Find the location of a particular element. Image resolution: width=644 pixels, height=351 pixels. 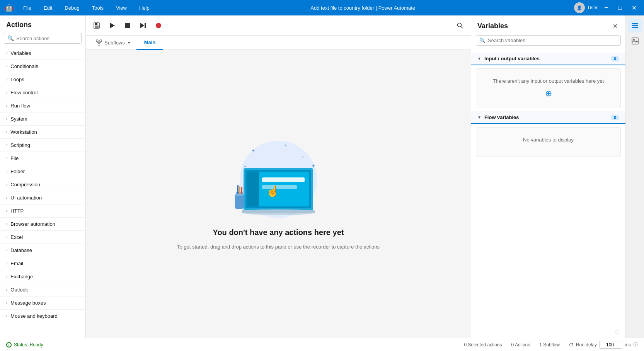

stop-button is located at coordinates (128, 26).